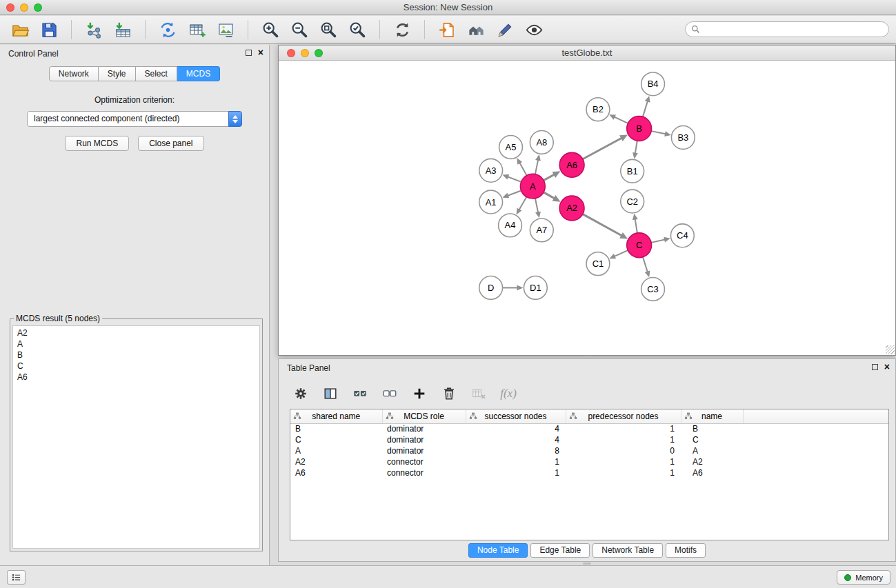 This screenshot has height=588, width=896. Describe the element at coordinates (633, 171) in the screenshot. I see `graph-node-B1: B1` at that location.